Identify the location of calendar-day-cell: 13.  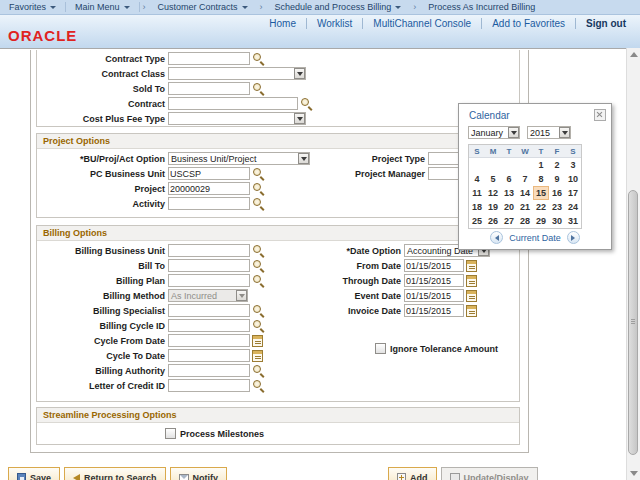
(509, 193).